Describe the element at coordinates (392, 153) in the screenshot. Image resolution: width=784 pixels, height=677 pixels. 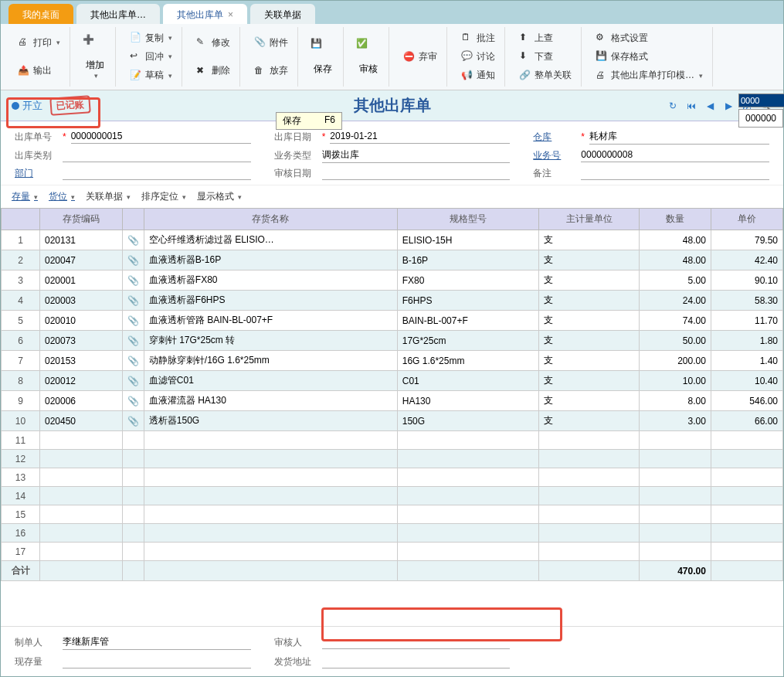
I see `form-area: 出库单号*0000000015 出库日期*2019-01-21 仓库*耗材库 出…` at that location.